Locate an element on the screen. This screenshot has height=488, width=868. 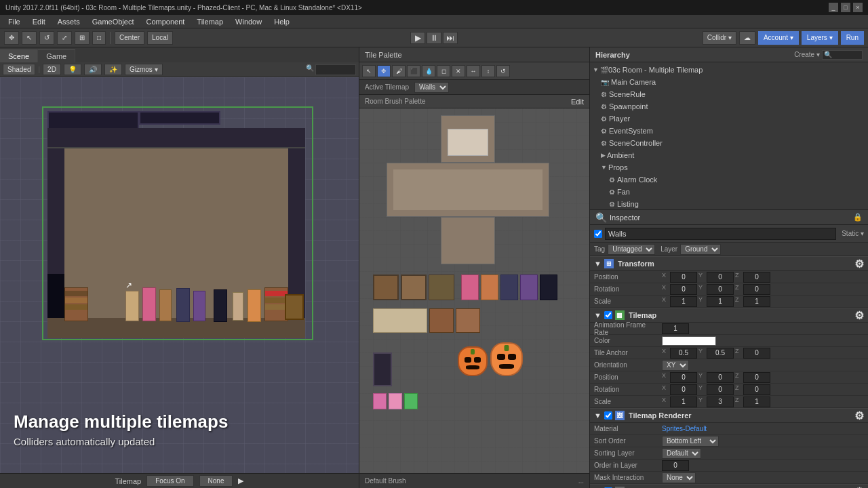
pos-z-input is located at coordinates (757, 277).